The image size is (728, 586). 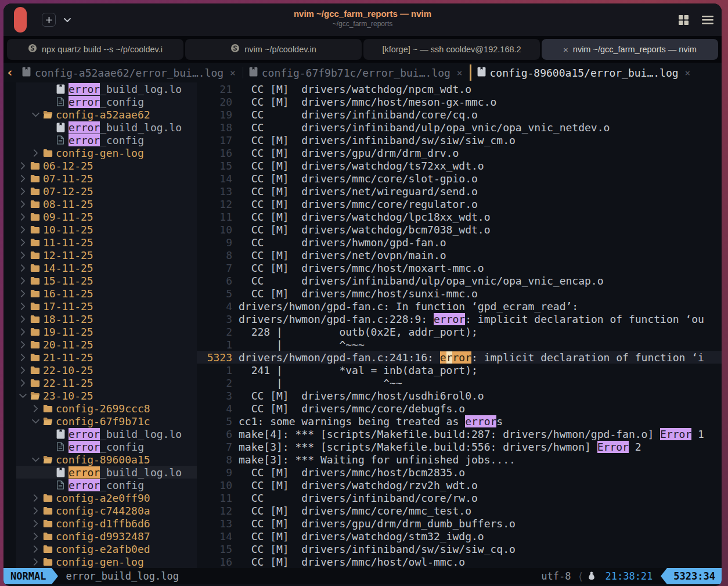 What do you see at coordinates (100, 332) in the screenshot?
I see `tree-folder-row: 19-11-25` at bounding box center [100, 332].